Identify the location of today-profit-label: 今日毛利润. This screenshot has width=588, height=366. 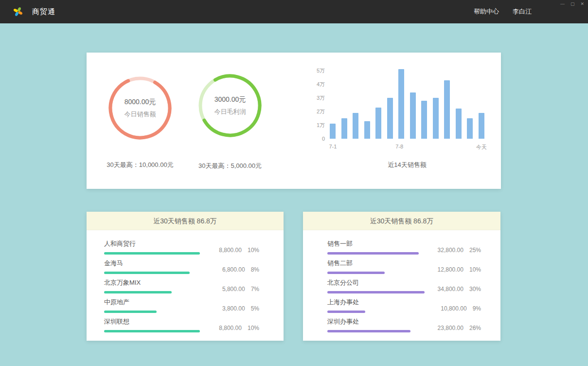
(231, 112).